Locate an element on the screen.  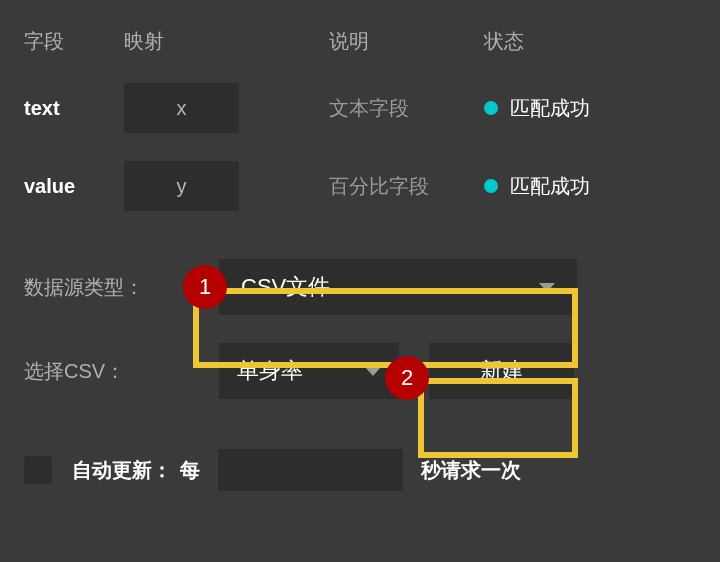
field-name: value is located at coordinates (74, 186).